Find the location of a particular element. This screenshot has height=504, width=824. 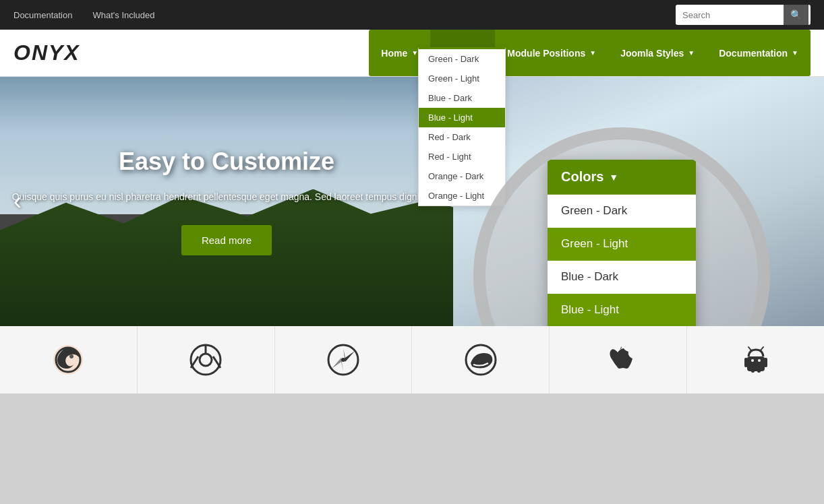

small-dropdown: Green - Dark Green - Light Blue - Dark B… is located at coordinates (462, 127).